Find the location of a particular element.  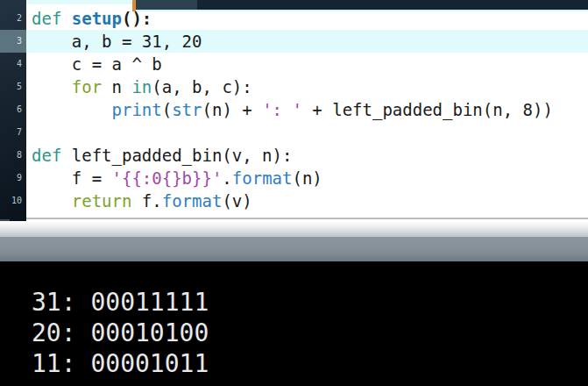

code-line: def left_padded_bin(v, n): is located at coordinates (307, 155).